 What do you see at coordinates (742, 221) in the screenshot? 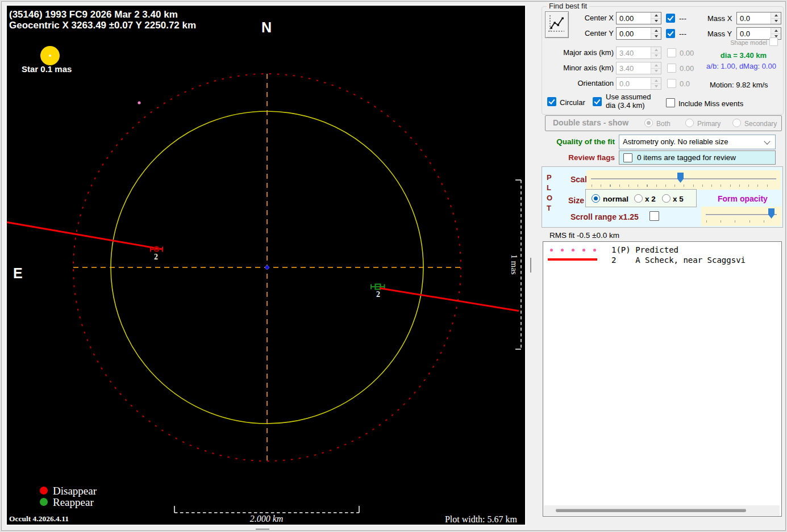
I see `form-opacity-slider-ticks` at bounding box center [742, 221].